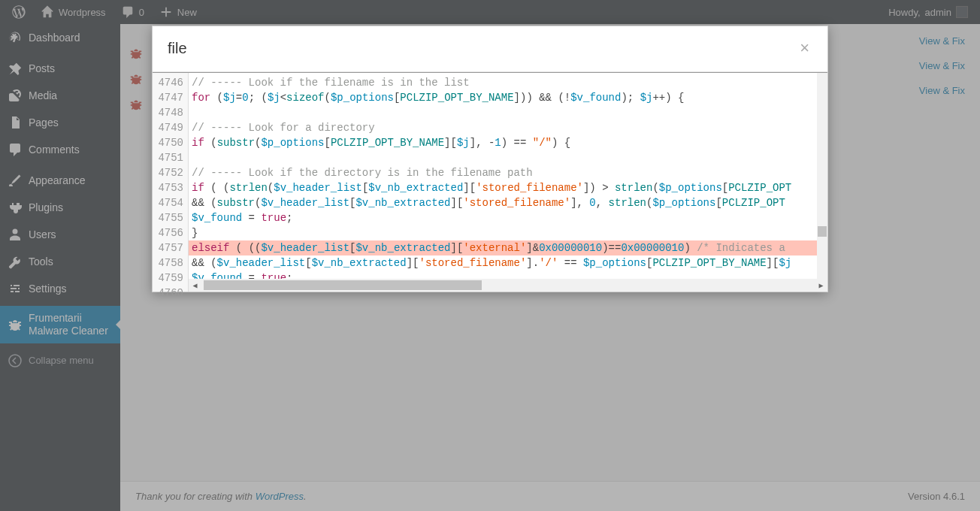 This screenshot has width=980, height=511. Describe the element at coordinates (170, 128) in the screenshot. I see `line-number: 4749` at that location.